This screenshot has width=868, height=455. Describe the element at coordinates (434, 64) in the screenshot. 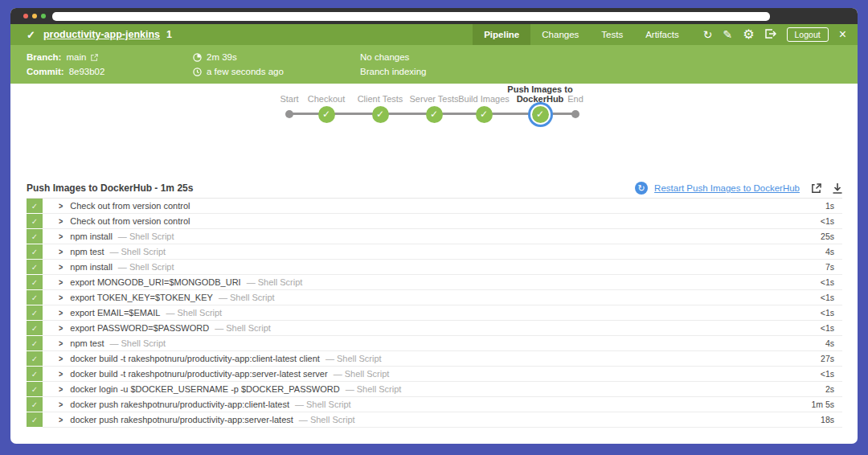

I see `run-info-bar: Branch: main Commit: 8e93b02 2m 39s` at that location.